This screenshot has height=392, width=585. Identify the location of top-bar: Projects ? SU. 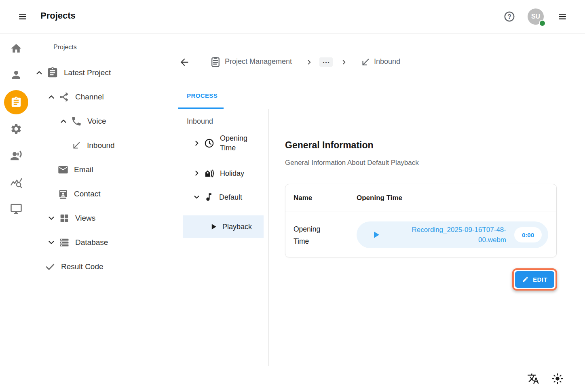
(293, 17).